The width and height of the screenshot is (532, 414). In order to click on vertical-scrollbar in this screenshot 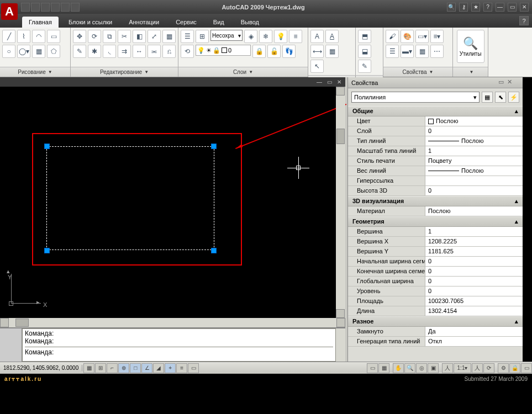, I will do `click(340, 202)`.